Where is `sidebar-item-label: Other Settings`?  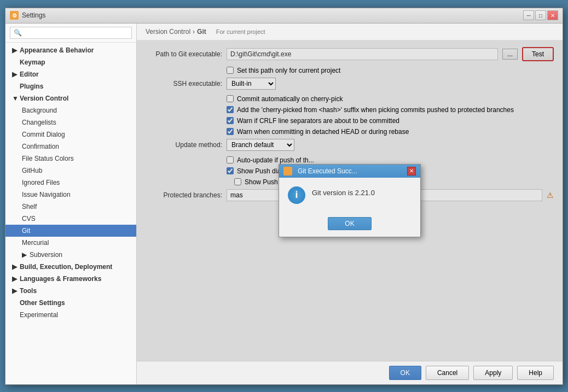
sidebar-item-label: Other Settings is located at coordinates (43, 303).